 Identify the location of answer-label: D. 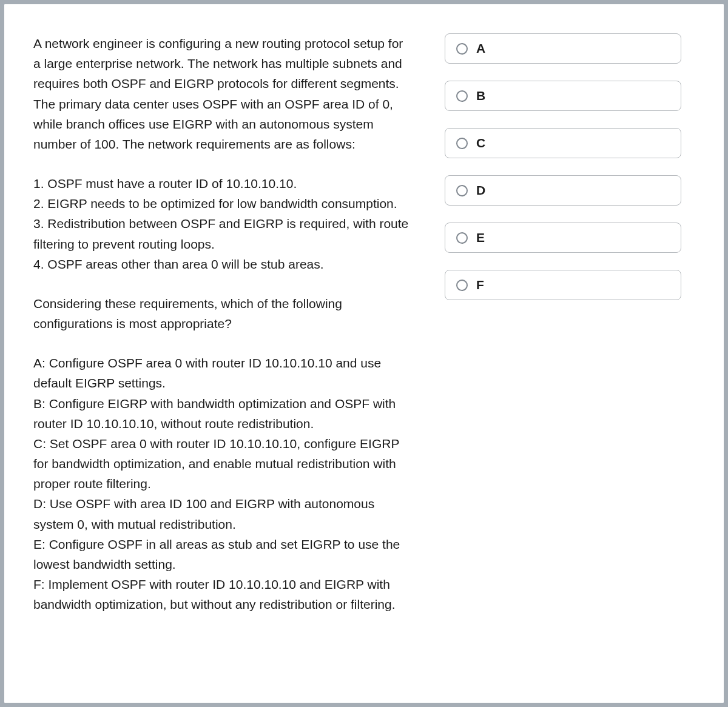
(480, 190).